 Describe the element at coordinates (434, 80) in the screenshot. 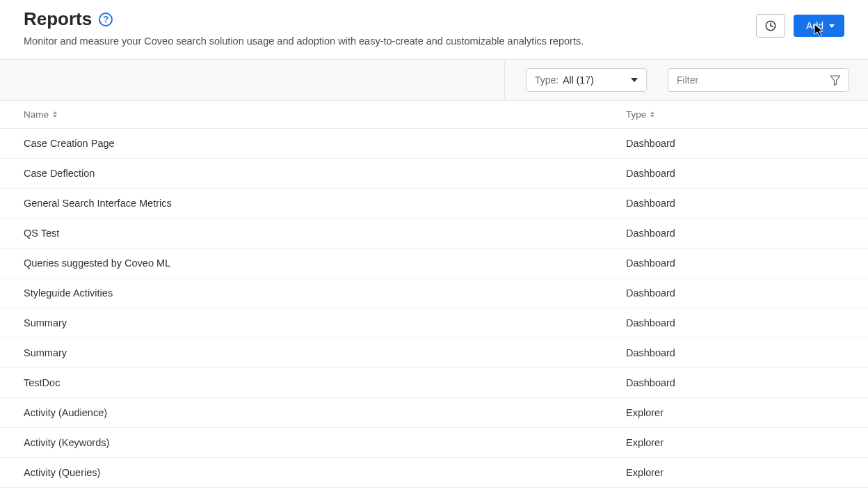

I see `toolbar: Type: All (17)` at that location.